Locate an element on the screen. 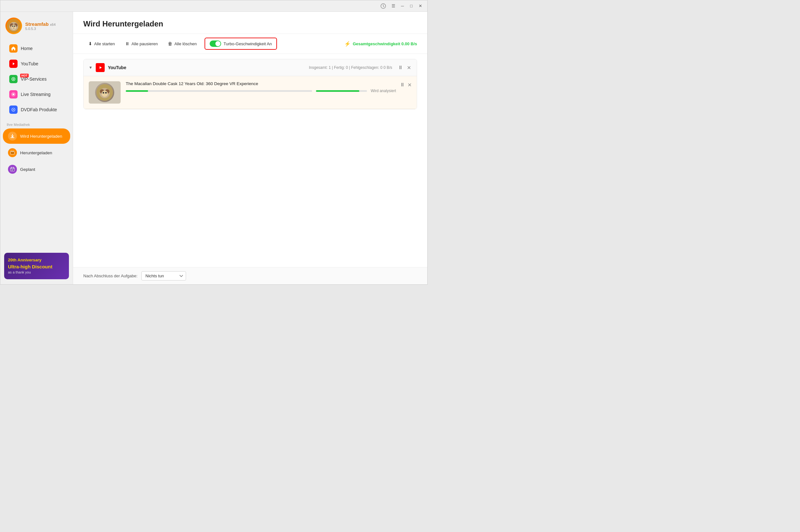 The height and width of the screenshot is (532, 800). item-progress-row: Wird analysiert is located at coordinates (261, 91).